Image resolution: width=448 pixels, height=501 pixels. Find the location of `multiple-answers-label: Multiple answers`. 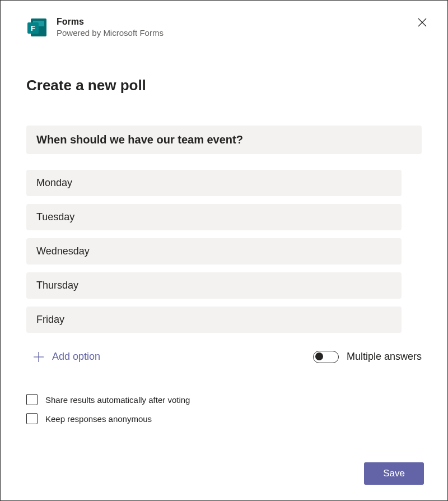

multiple-answers-label: Multiple answers is located at coordinates (384, 356).